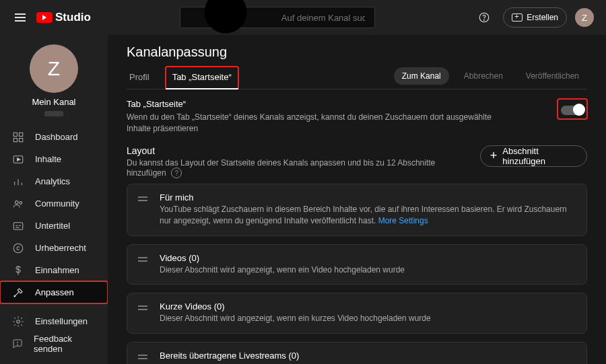 This screenshot has height=364, width=606. What do you see at coordinates (18, 293) in the screenshot?
I see `customize-icon` at bounding box center [18, 293].